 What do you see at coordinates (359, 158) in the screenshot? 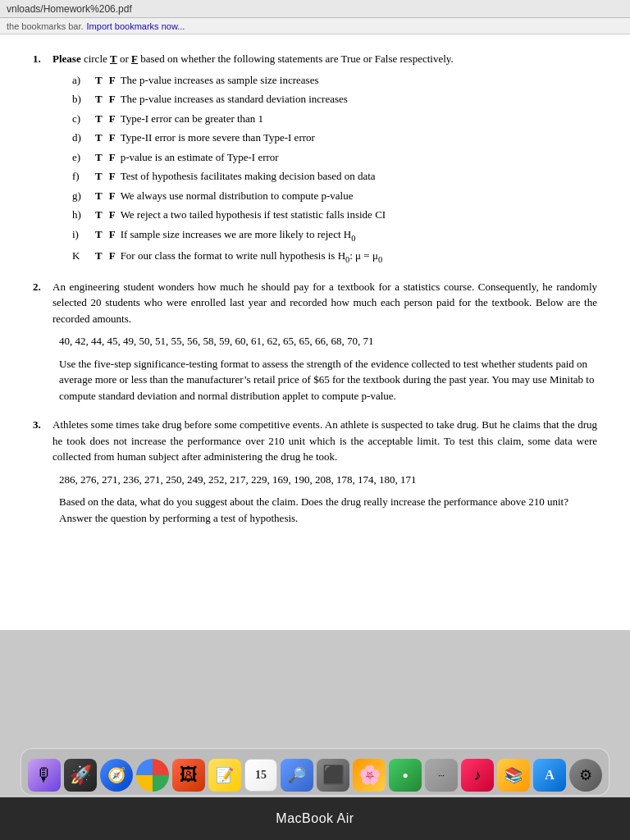
I see `tf-text-e: p-value is an estimate of Type-I error` at bounding box center [359, 158].